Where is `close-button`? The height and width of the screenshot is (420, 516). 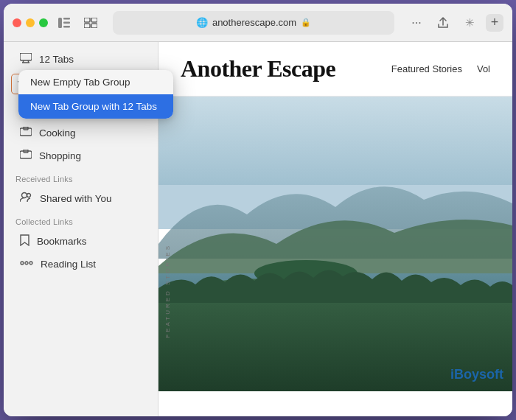
close-button is located at coordinates (17, 23).